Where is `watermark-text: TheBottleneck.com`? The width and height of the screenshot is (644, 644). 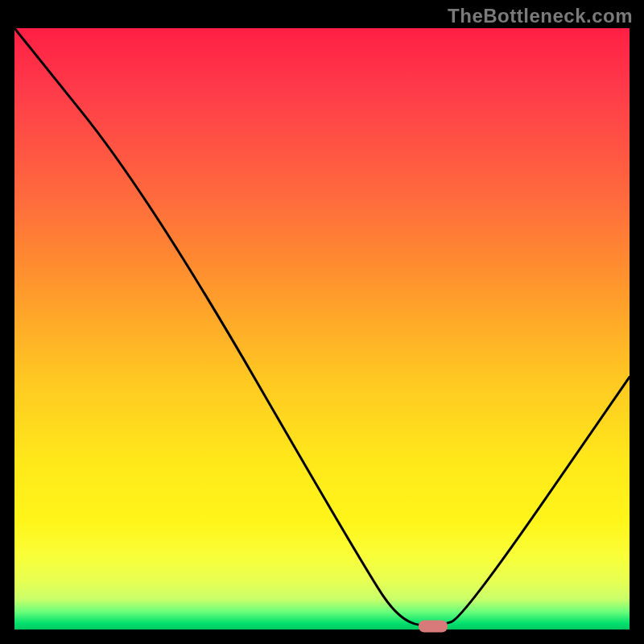 watermark-text: TheBottleneck.com is located at coordinates (540, 16).